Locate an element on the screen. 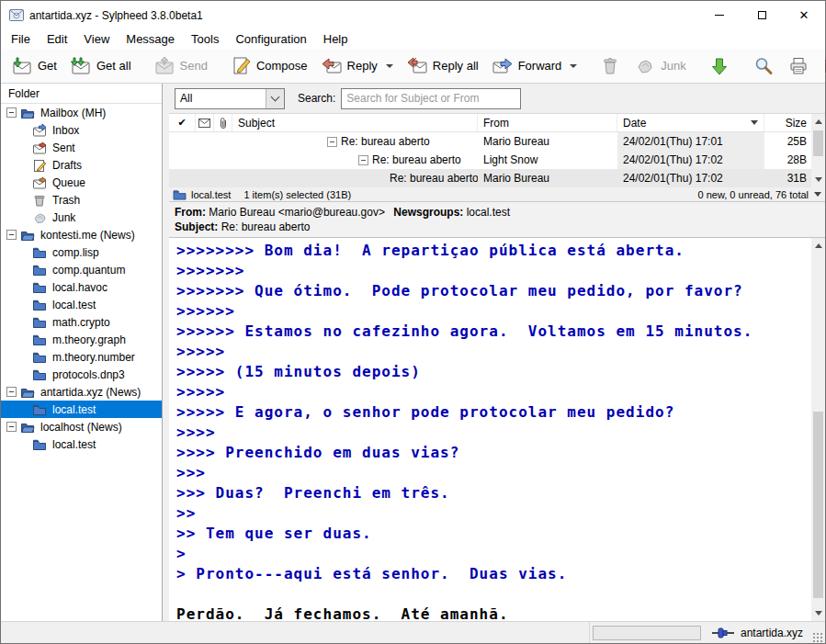 This screenshot has width=826, height=644. folder-item-queue: Queue is located at coordinates (81, 182).